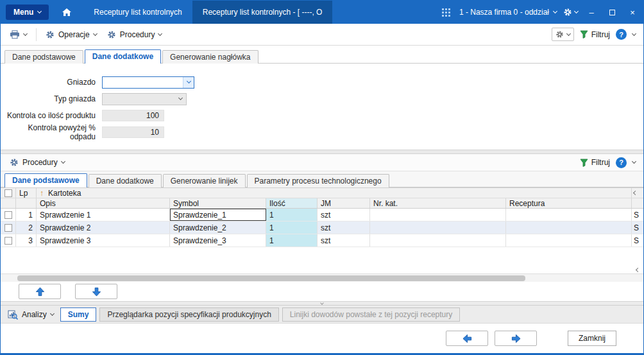 Image resolution: width=644 pixels, height=355 pixels. Describe the element at coordinates (40, 291) in the screenshot. I see `arrow-up-icon` at that location.